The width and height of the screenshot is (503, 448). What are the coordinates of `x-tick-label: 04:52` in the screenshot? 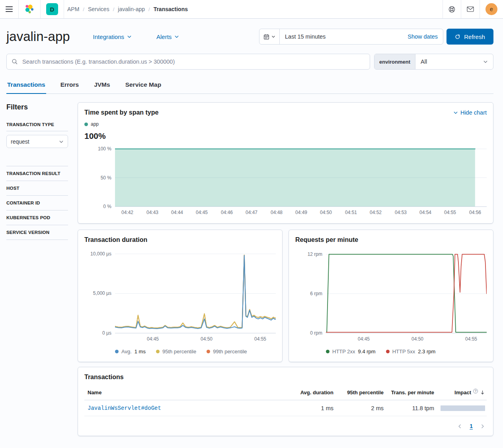 It's located at (376, 212).